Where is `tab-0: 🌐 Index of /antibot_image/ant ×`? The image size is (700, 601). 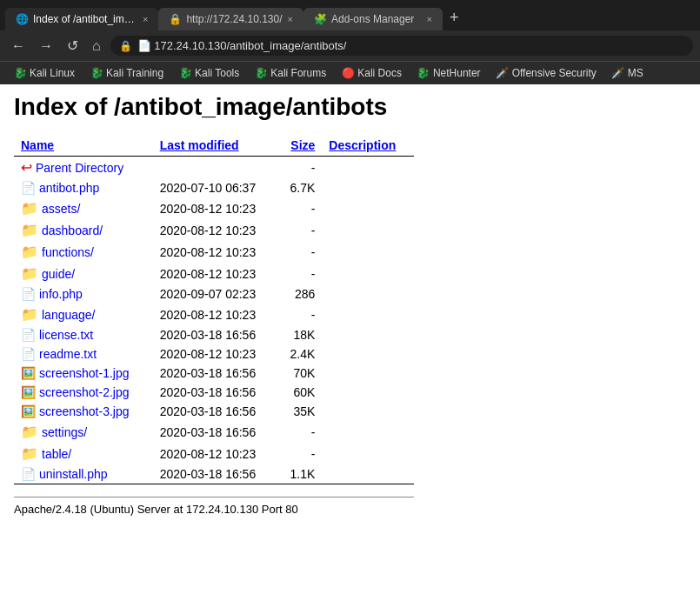
tab-0: 🌐 Index of /antibot_image/ant × is located at coordinates (82, 19).